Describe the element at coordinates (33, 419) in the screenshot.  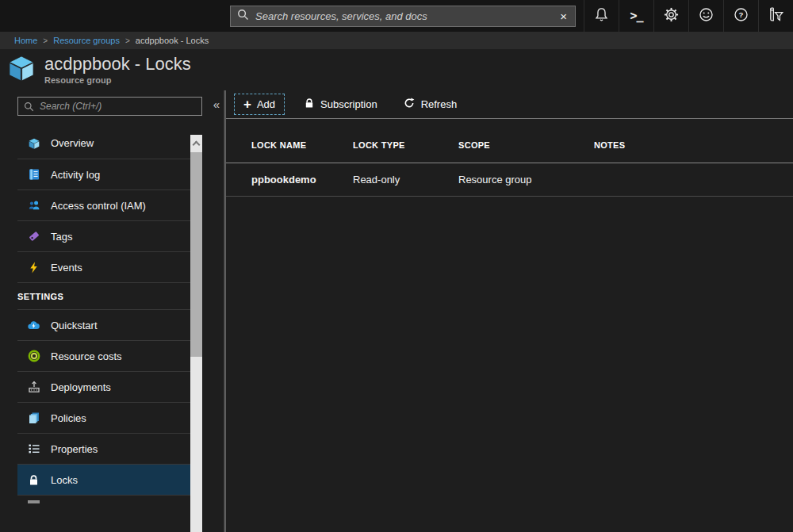
I see `policies-icon` at that location.